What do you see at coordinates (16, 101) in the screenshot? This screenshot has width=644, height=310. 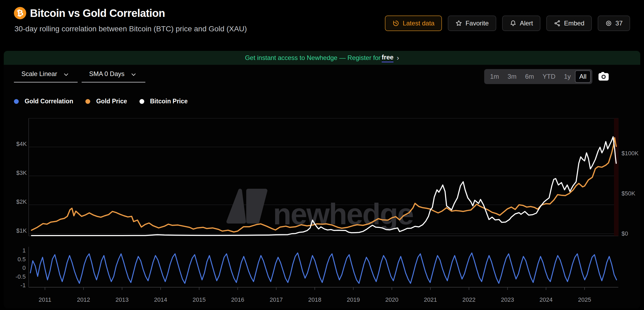 I see `legend-dot-blue` at bounding box center [16, 101].